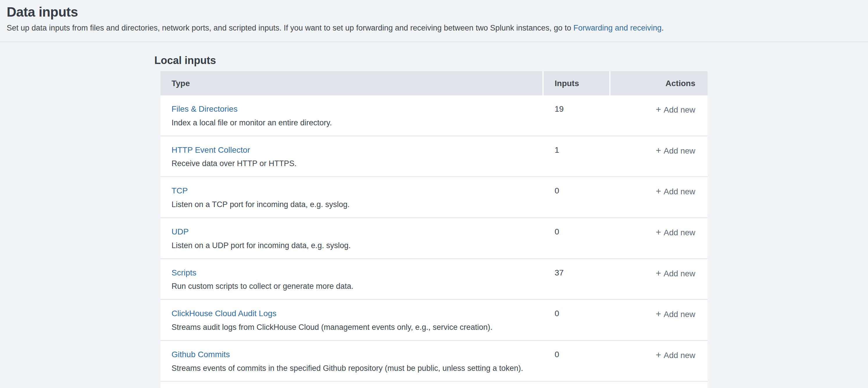  Describe the element at coordinates (180, 191) in the screenshot. I see `input-type-link: TCP` at that location.